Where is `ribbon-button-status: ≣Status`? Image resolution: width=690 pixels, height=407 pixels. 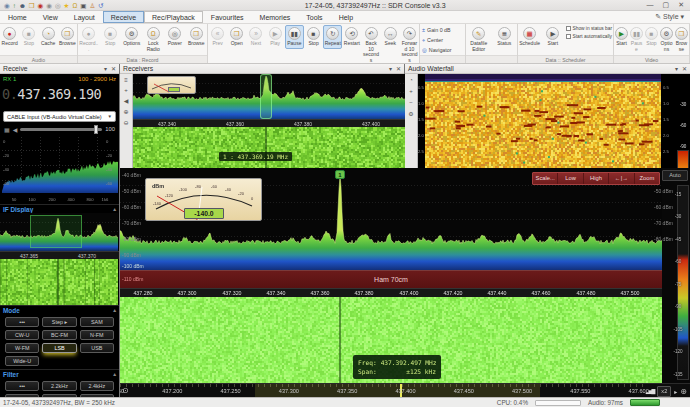
ribbon-button-status: ≣Status is located at coordinates (505, 37).